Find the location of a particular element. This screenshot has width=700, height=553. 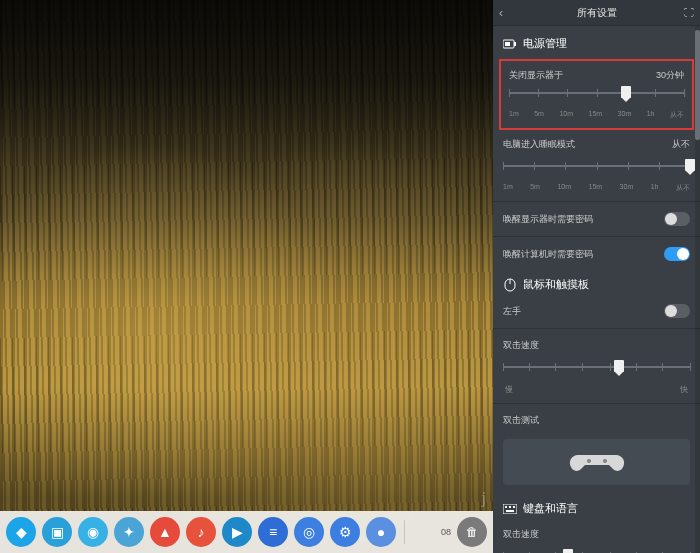

sleep-value: 从不 is located at coordinates (681, 144).